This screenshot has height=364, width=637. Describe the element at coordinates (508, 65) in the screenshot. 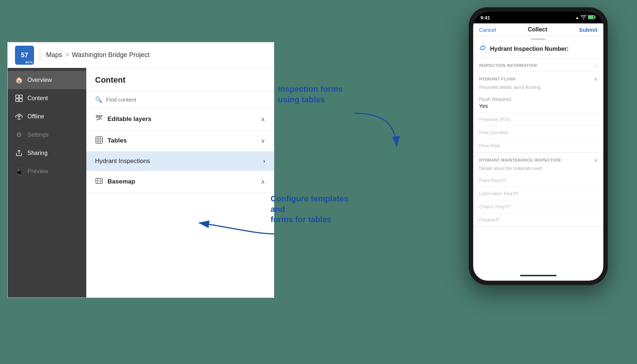

I see `inspection-info-label: INSPECTION INFORMATION` at that location.